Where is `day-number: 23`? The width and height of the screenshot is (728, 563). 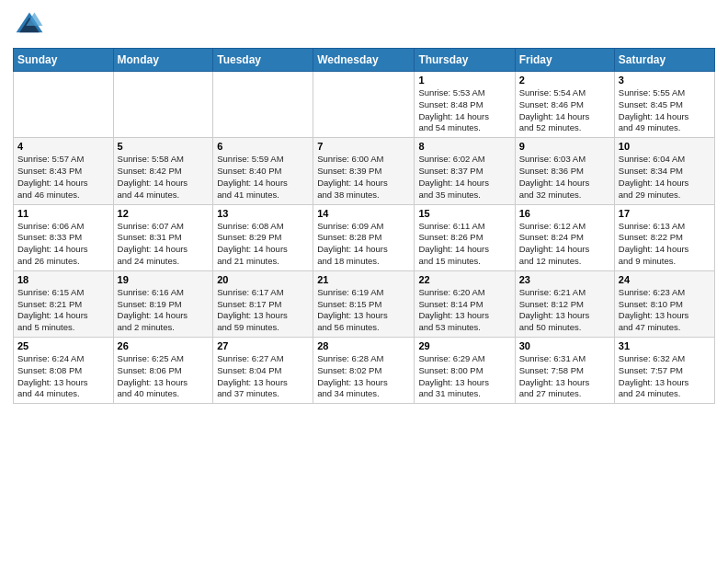 day-number: 23 is located at coordinates (564, 280).